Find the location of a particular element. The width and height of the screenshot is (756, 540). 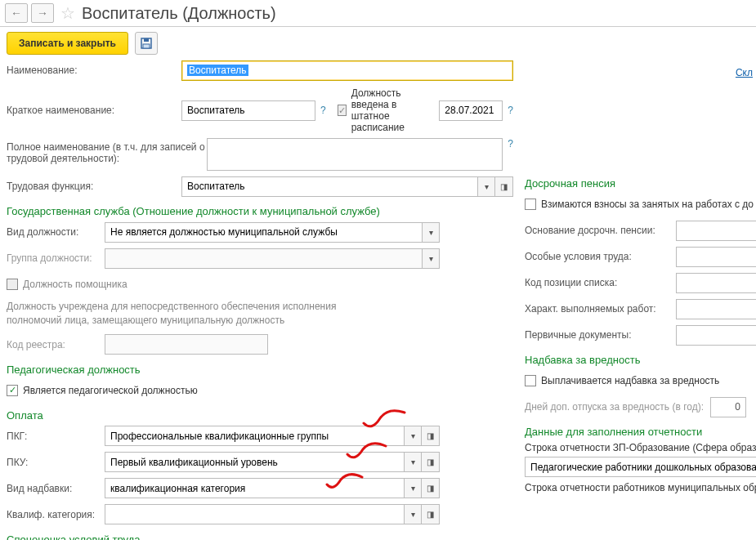

pku-dropdown-button: ▾ is located at coordinates (413, 462).